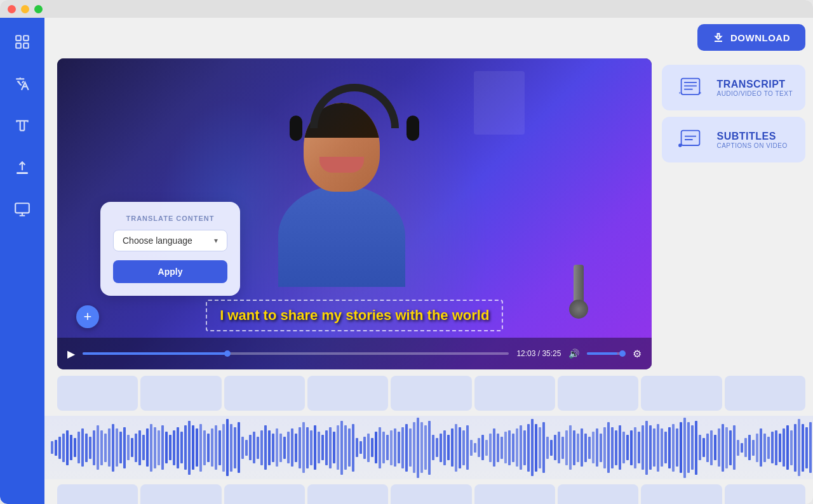 The width and height of the screenshot is (813, 504). I want to click on transcript-button: " " TRANSCRIPT AUDIO/VIDEO TO TEXT, so click(734, 88).